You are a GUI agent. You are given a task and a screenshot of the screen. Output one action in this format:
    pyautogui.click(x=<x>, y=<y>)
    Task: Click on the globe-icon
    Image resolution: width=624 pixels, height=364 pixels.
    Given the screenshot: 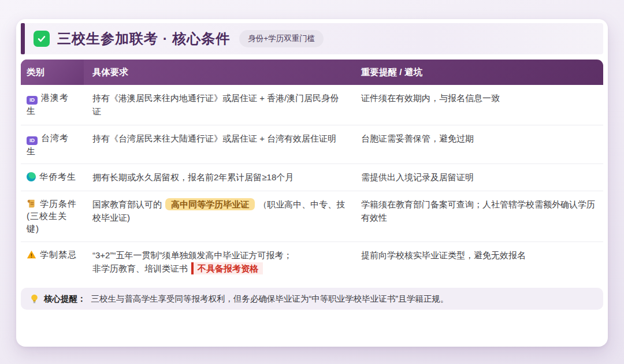 What is the action you would take?
    pyautogui.click(x=31, y=177)
    